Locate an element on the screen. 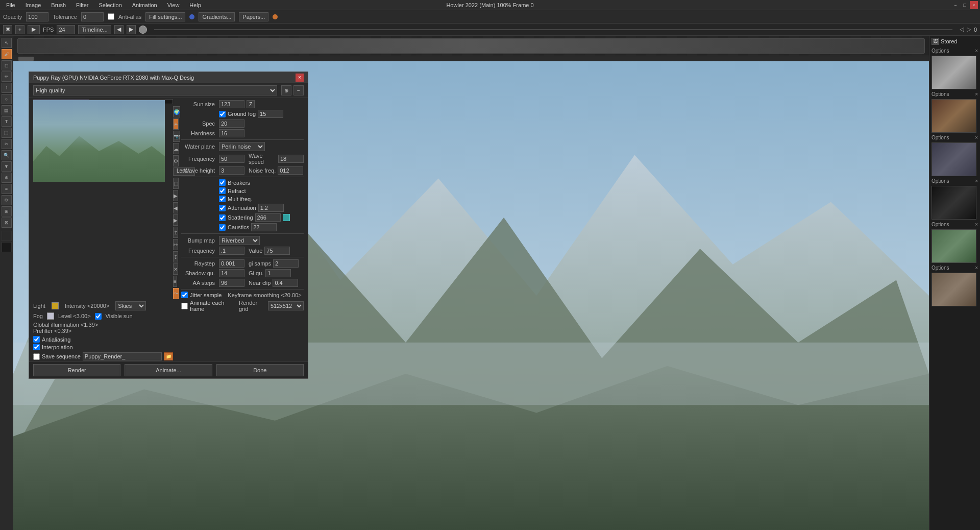  animate-each-frame-checkbox is located at coordinates (185, 306).